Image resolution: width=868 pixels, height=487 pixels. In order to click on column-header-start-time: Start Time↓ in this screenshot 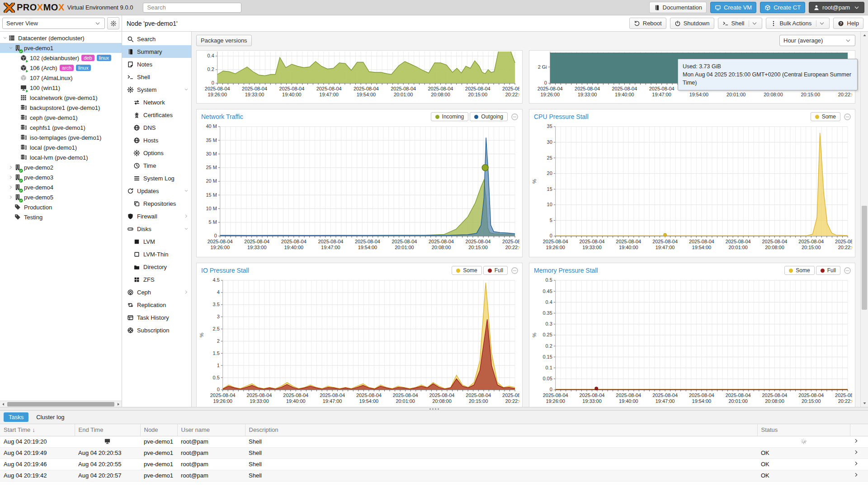, I will do `click(37, 430)`.